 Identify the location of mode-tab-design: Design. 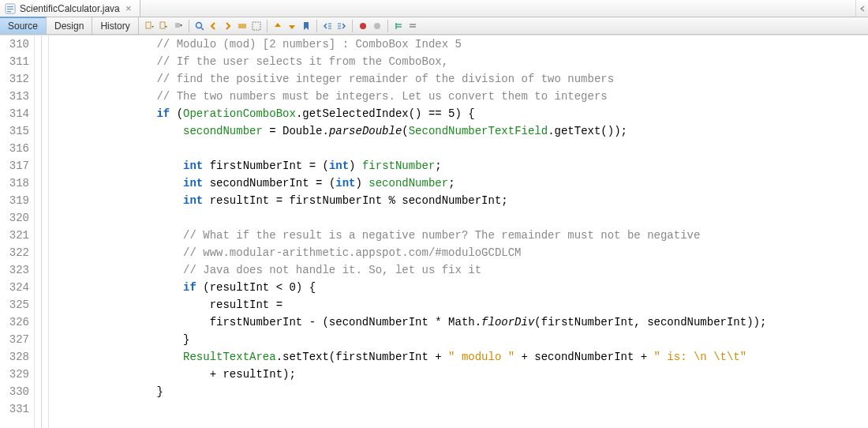
(69, 25).